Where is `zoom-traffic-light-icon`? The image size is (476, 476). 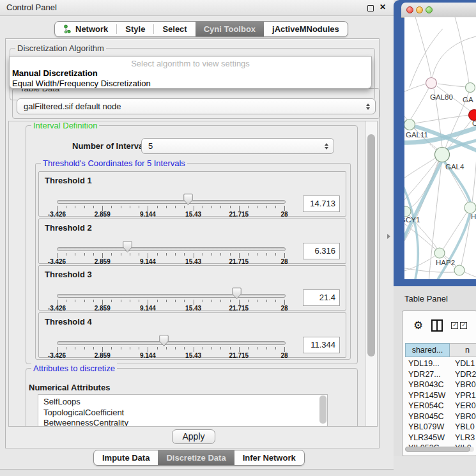 zoom-traffic-light-icon is located at coordinates (429, 10).